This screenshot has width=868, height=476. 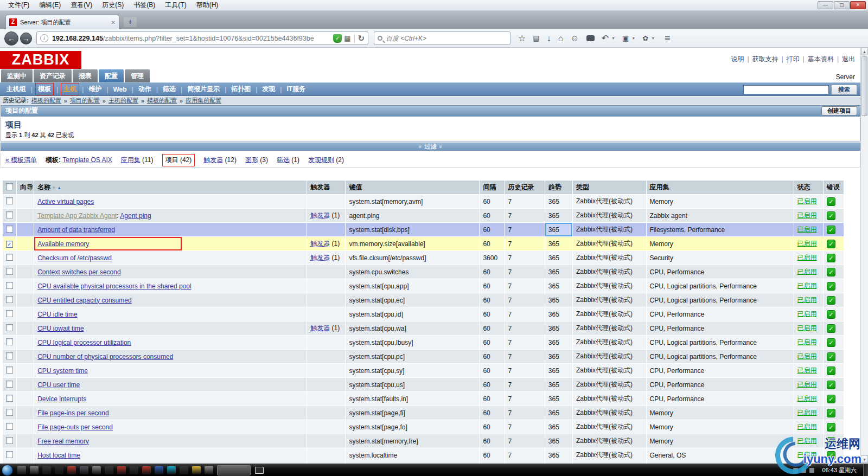 I want to click on subnav-item: 主机组, so click(x=16, y=89).